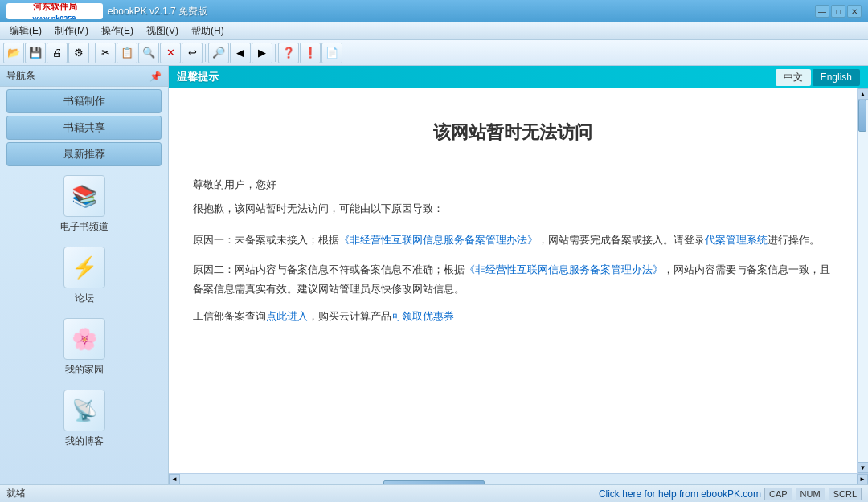 The image size is (868, 502). I want to click on window-controls: — □ ✕, so click(838, 11).